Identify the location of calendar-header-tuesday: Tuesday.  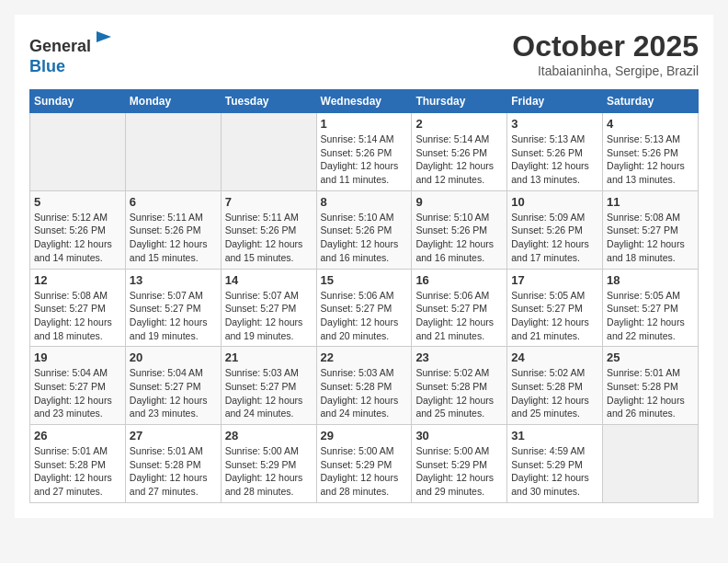
(268, 101).